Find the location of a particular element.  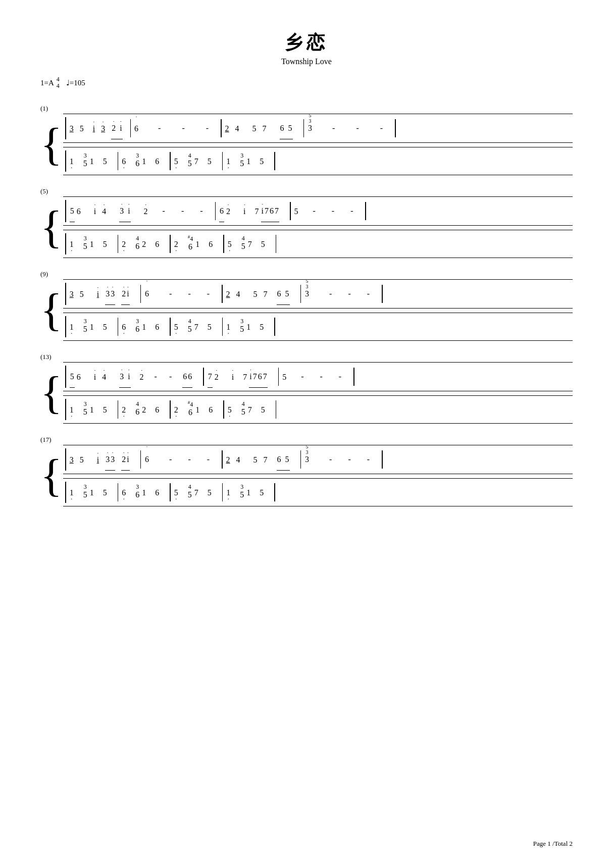

ug-3i: ·3 ·i is located at coordinates (125, 211).